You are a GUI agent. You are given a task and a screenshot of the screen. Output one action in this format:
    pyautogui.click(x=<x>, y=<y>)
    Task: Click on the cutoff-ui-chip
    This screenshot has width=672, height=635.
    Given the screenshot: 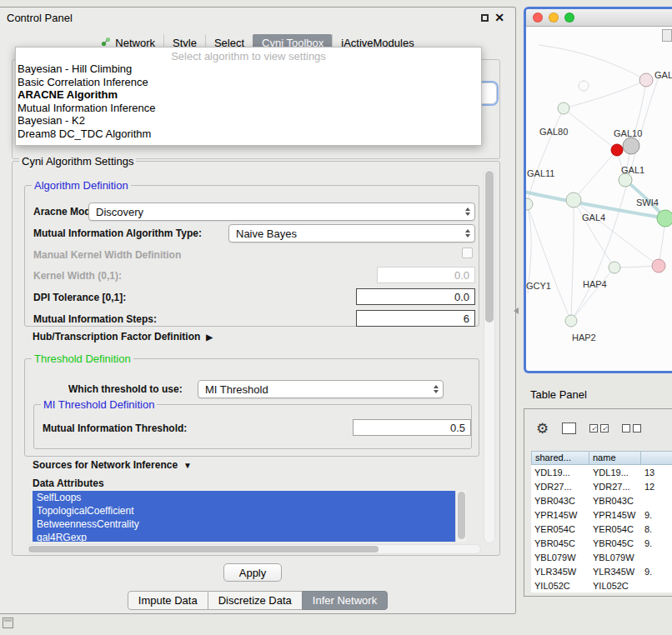 What is the action you would take?
    pyautogui.click(x=667, y=35)
    